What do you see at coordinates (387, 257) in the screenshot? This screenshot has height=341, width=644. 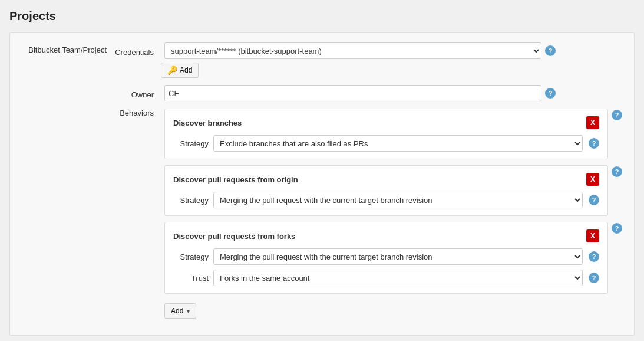 I see `behavior-3-strategy-row: Strategy Merging the pull request with t…` at bounding box center [387, 257].